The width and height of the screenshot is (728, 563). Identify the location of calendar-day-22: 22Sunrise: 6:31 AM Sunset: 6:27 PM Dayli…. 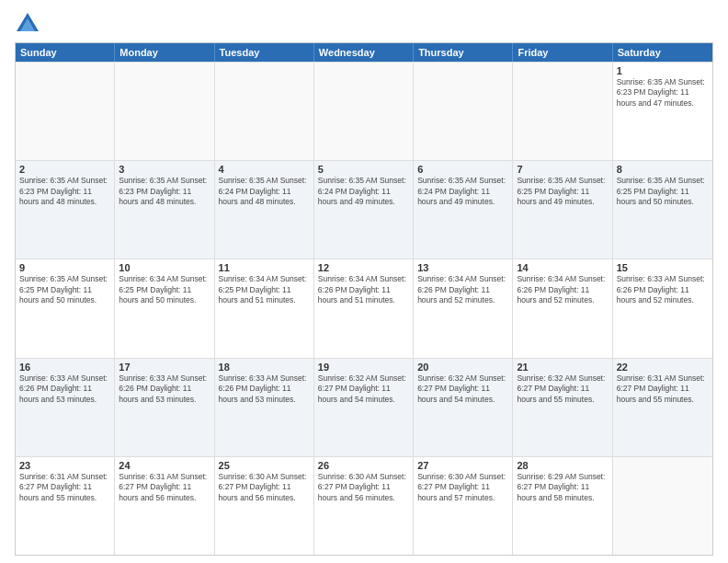
(663, 408).